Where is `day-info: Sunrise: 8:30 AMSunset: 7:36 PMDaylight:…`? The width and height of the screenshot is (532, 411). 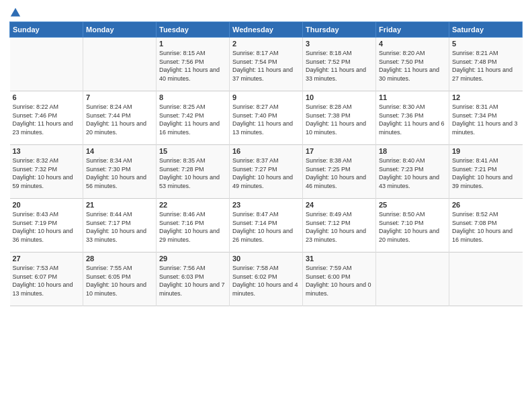
day-info: Sunrise: 8:30 AMSunset: 7:36 PMDaylight:… is located at coordinates (412, 120).